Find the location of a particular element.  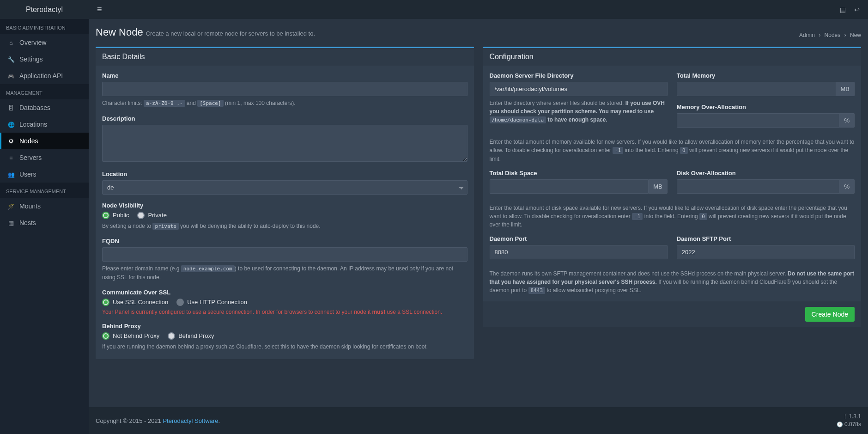

memory-over-label: Memory Over-Allocation is located at coordinates (766, 107).